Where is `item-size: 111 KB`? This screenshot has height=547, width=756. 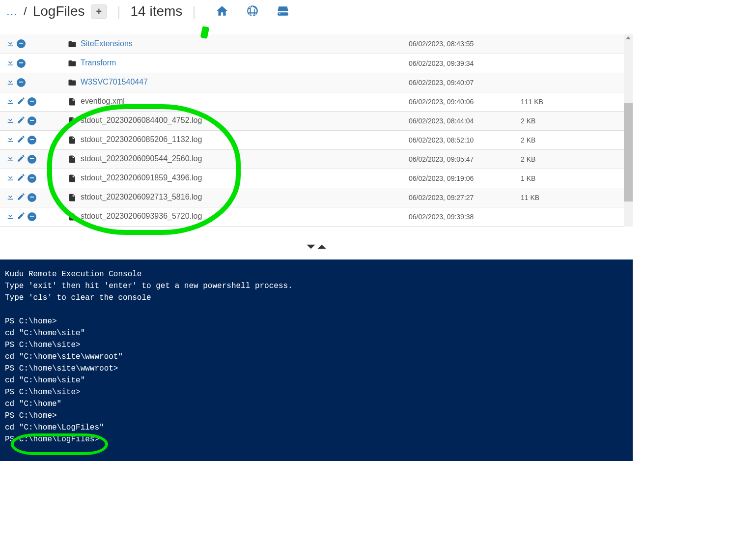 item-size: 111 KB is located at coordinates (570, 101).